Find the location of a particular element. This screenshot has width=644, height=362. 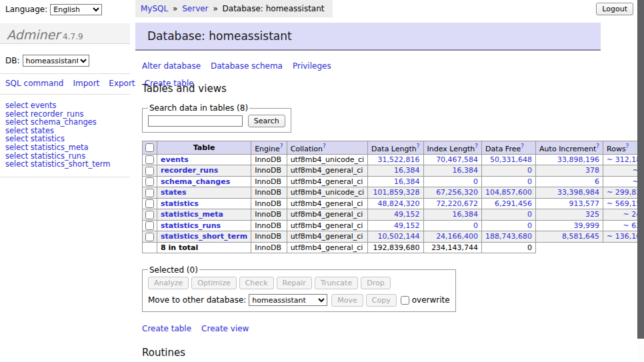

auto-increment-link: 33,398,984 is located at coordinates (579, 192).